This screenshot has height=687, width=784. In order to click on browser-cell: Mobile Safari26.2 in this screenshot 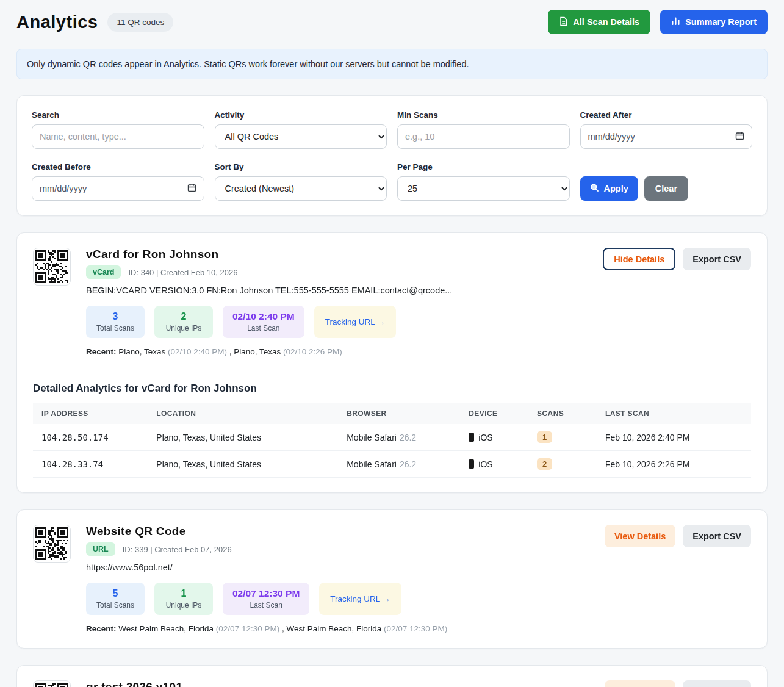, I will do `click(399, 464)`.